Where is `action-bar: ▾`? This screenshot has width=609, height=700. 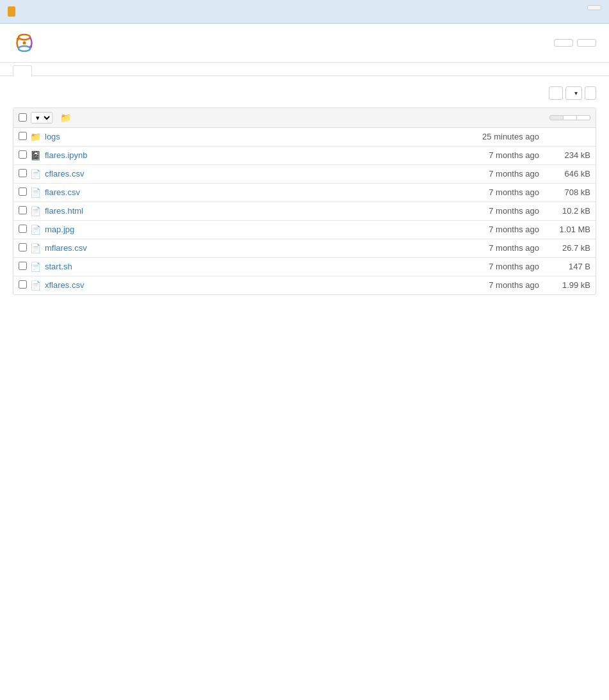 action-bar: ▾ is located at coordinates (305, 93).